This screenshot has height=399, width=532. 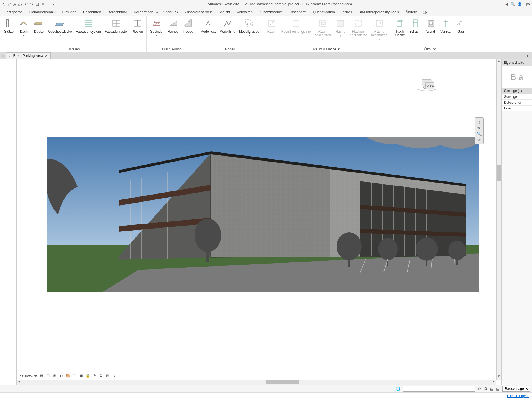 What do you see at coordinates (55, 375) in the screenshot?
I see `vcb-sun-icon: ☀` at bounding box center [55, 375].